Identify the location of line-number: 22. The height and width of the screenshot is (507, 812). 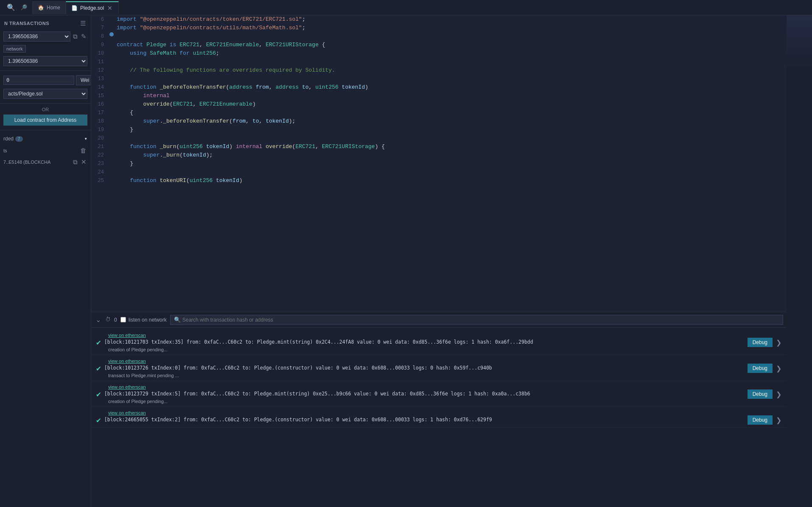
(100, 155).